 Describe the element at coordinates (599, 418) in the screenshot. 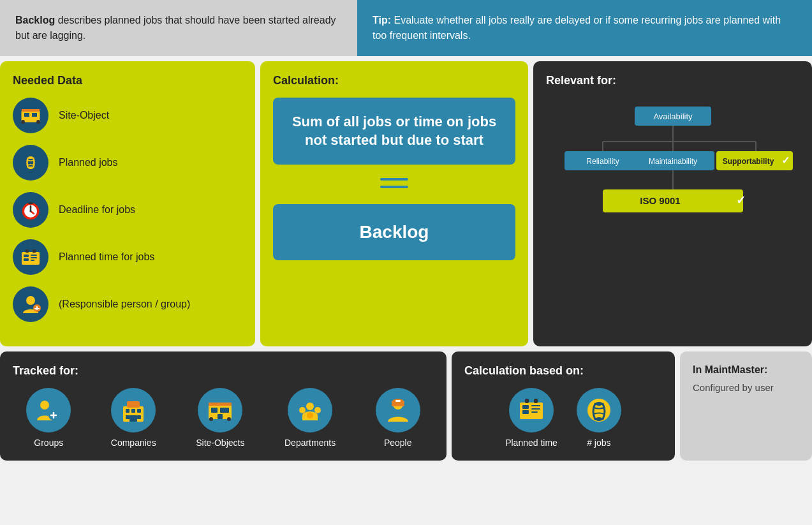

I see `calc-based-jobs: # jobs` at that location.